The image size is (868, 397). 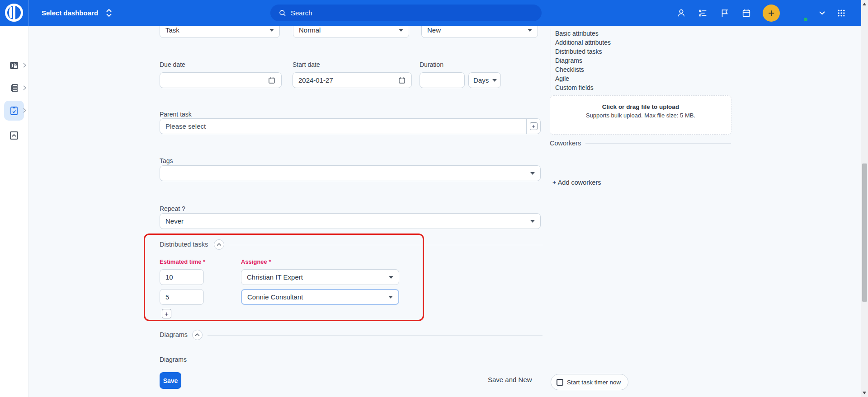 What do you see at coordinates (806, 19) in the screenshot?
I see `online-status-dot` at bounding box center [806, 19].